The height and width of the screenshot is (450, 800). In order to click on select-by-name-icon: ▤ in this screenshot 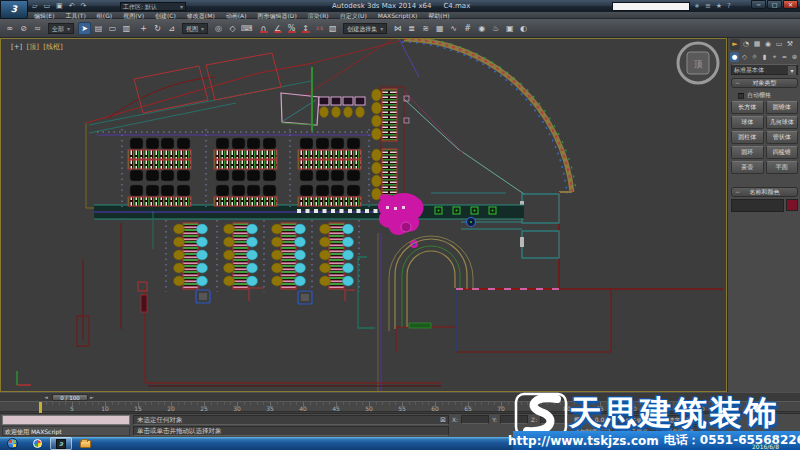, I will do `click(98, 28)`.